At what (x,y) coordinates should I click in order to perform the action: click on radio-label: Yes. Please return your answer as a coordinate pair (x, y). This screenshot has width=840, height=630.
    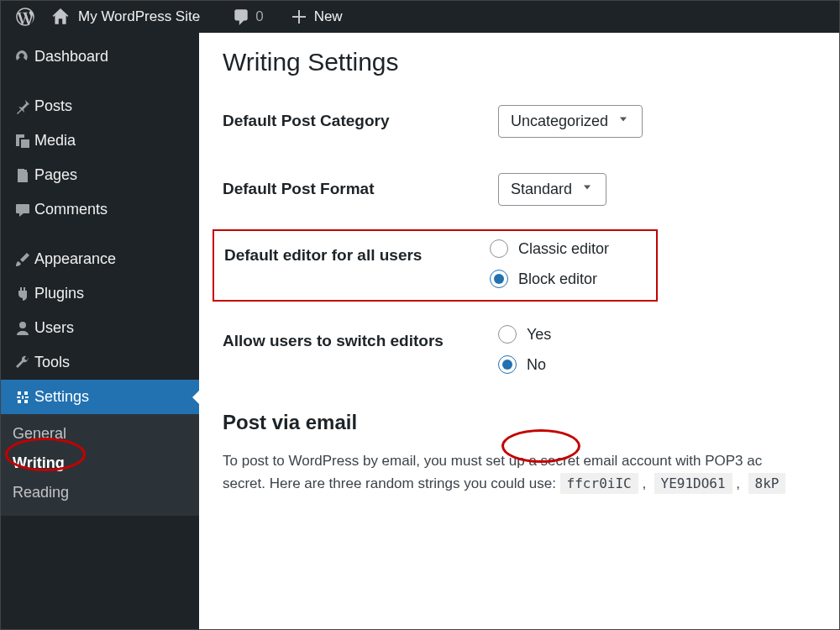
    Looking at the image, I should click on (539, 334).